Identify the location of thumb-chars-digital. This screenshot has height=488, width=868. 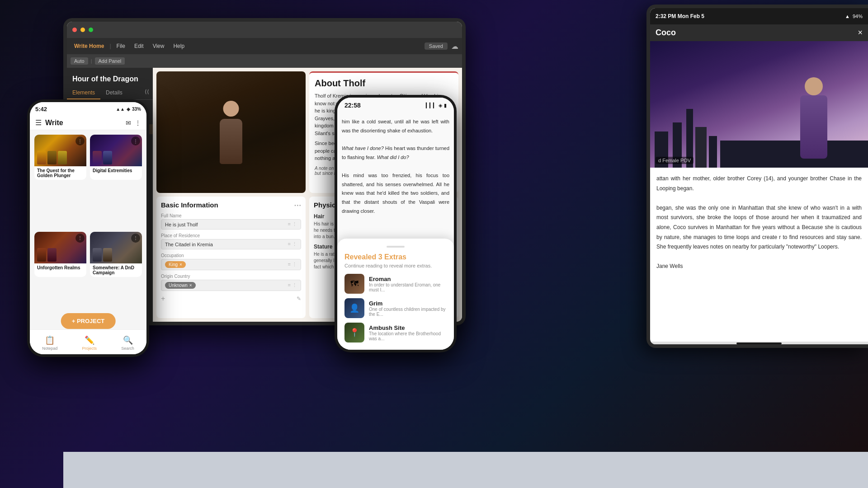
(102, 158).